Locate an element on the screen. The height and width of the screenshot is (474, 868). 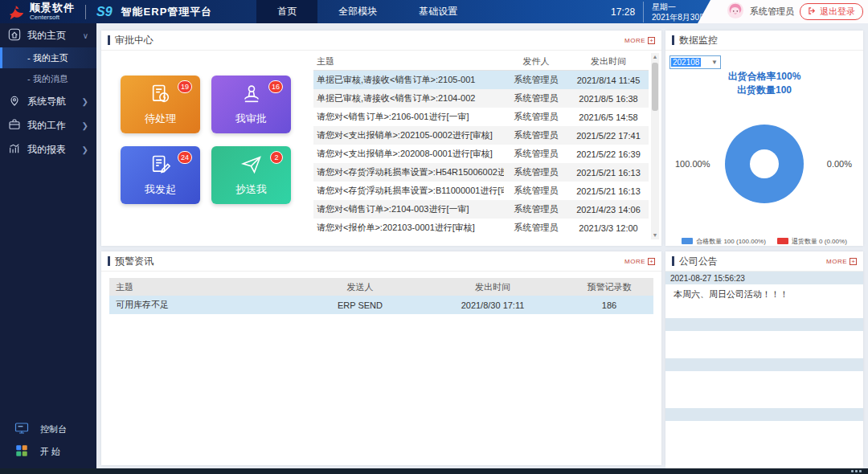
approval-row-3: 请您对<支出报销单>:202105-0002进行[审核]系统管理员2021/5/… is located at coordinates (481, 135).